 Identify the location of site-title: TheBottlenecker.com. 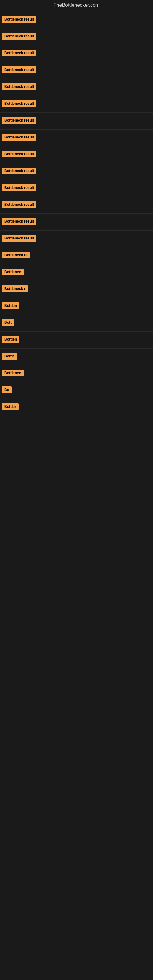
(76, 6).